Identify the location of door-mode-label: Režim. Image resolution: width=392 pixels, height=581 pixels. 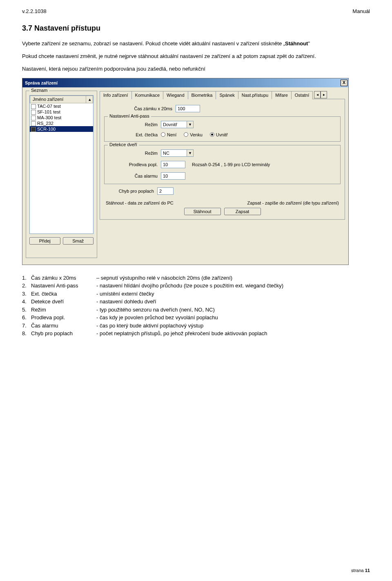
(134, 153).